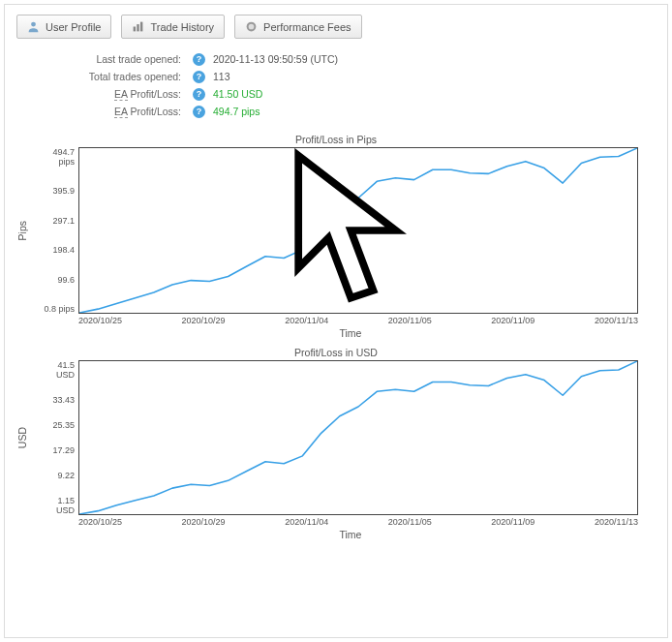 The height and width of the screenshot is (642, 672). What do you see at coordinates (172, 27) in the screenshot?
I see `tab-trade-history: Trade History` at bounding box center [172, 27].